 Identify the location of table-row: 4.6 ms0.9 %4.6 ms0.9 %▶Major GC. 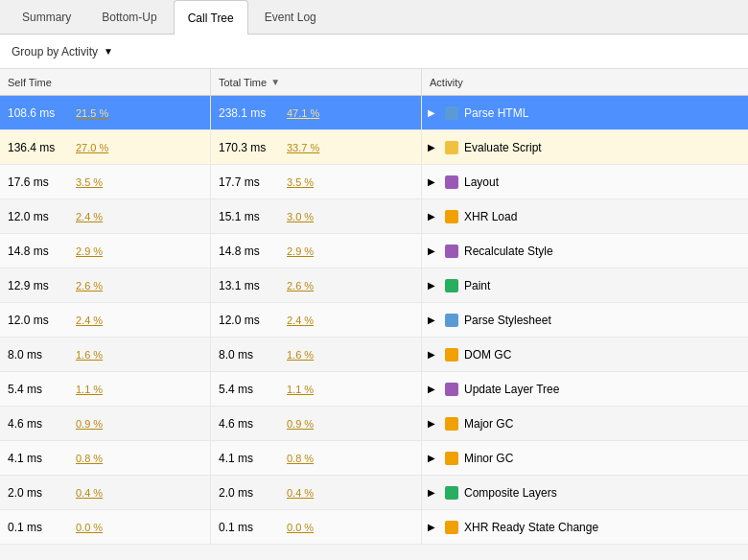
(374, 424).